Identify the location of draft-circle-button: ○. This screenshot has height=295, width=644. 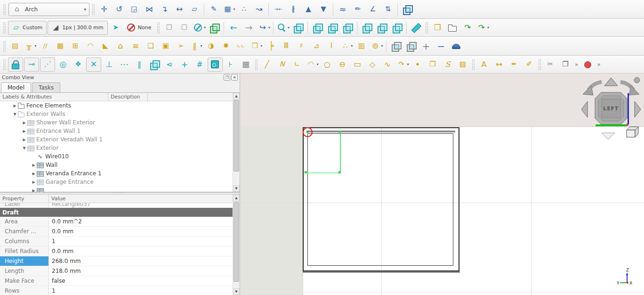
(327, 65).